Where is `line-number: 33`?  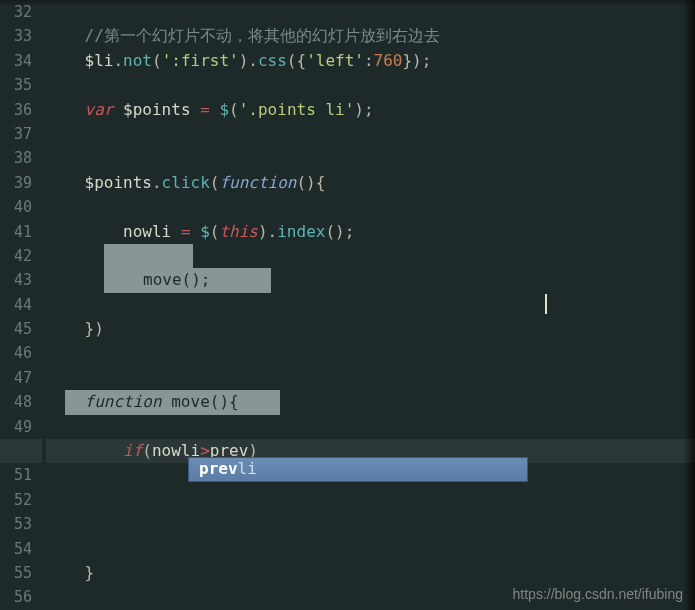 line-number: 33 is located at coordinates (16, 36).